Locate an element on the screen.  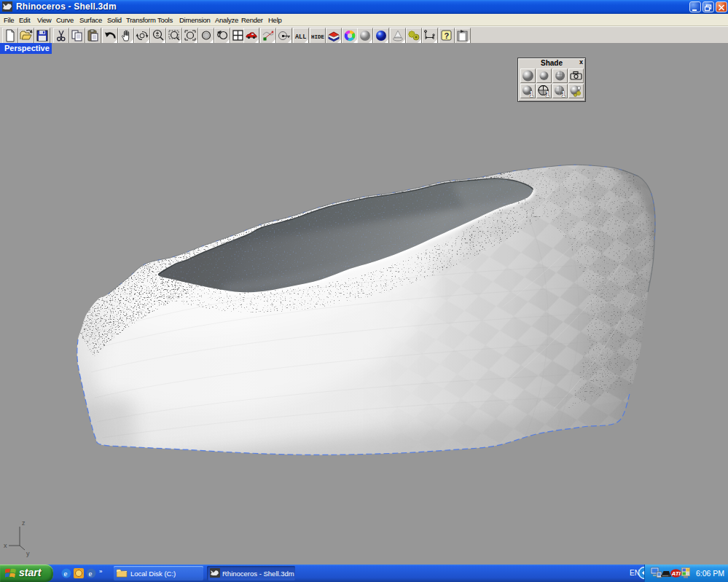
svg-text: x is located at coordinates (6, 546).